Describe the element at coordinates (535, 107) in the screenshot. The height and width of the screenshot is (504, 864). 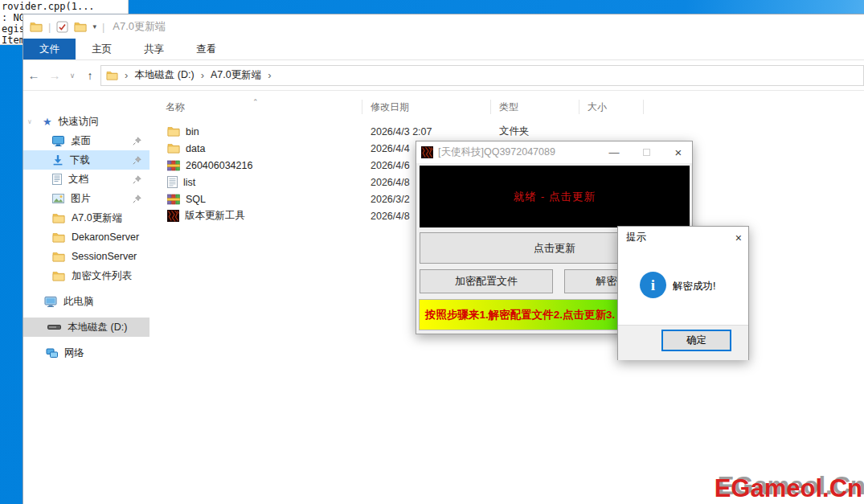
I see `column-header-type: 类型` at that location.